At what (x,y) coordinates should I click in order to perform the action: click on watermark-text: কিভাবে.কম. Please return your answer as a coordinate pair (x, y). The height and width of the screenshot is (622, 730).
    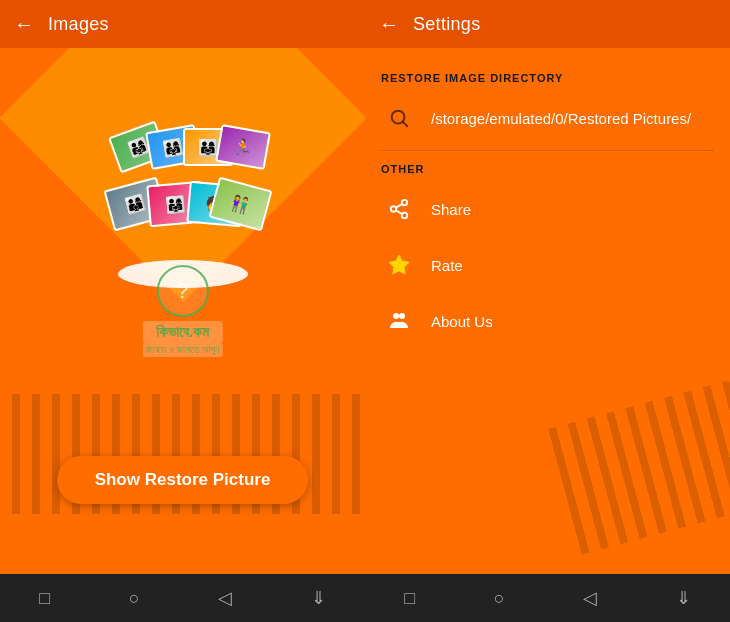
    Looking at the image, I should click on (182, 332).